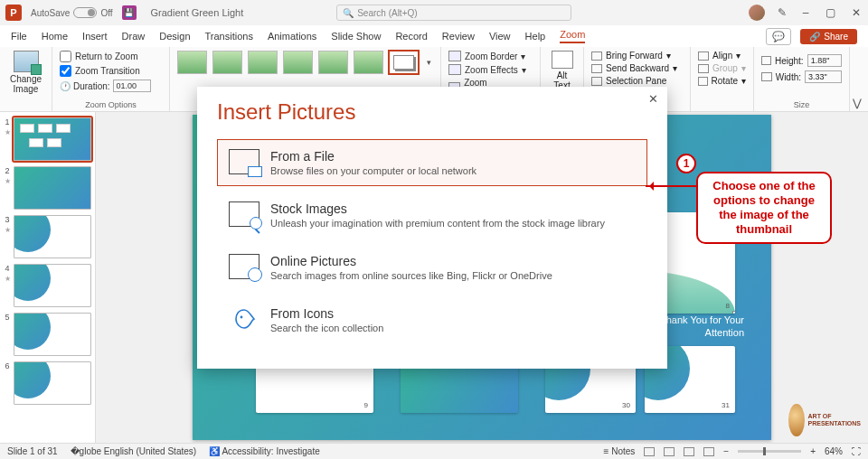  What do you see at coordinates (562, 60) in the screenshot?
I see `alt-text-icon` at bounding box center [562, 60].